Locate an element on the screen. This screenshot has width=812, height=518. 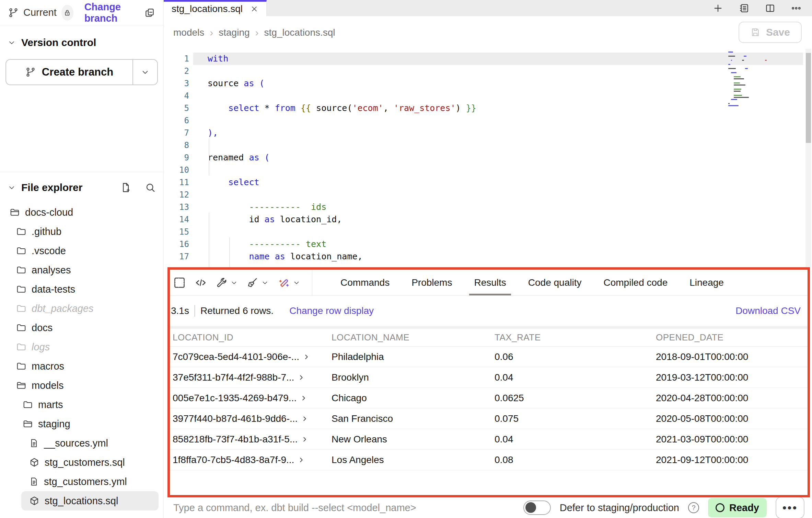
column-header-opened_date: OPENED_DATE is located at coordinates (732, 337).